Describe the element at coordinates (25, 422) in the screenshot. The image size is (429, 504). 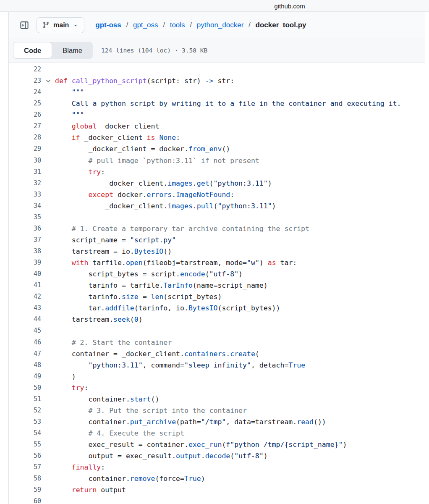
I see `line-number: 53` at that location.